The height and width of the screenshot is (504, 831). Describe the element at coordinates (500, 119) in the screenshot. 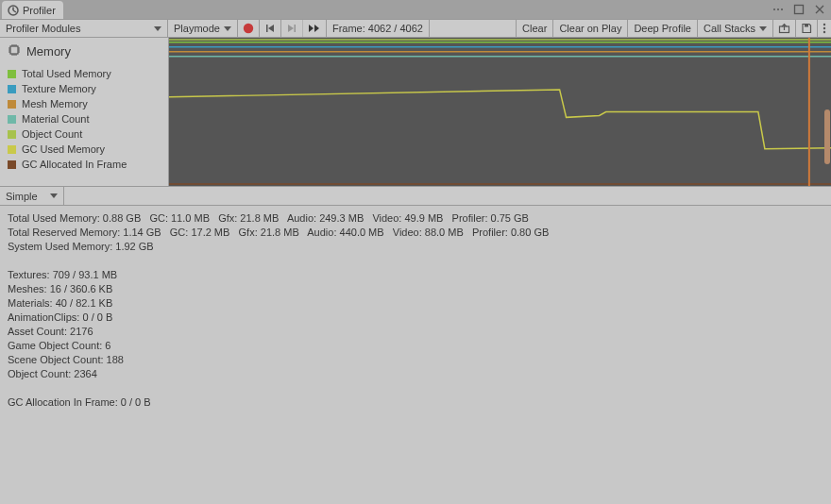

I see `chart-series-line` at that location.